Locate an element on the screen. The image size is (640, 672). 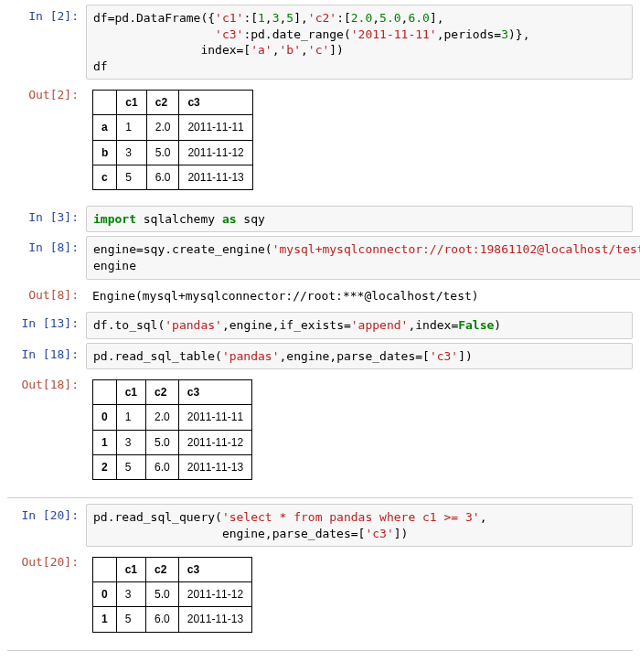
dataframe-table: c1c2c3a12.02011-11-11b35.02011-11-12c56.… is located at coordinates (173, 140).